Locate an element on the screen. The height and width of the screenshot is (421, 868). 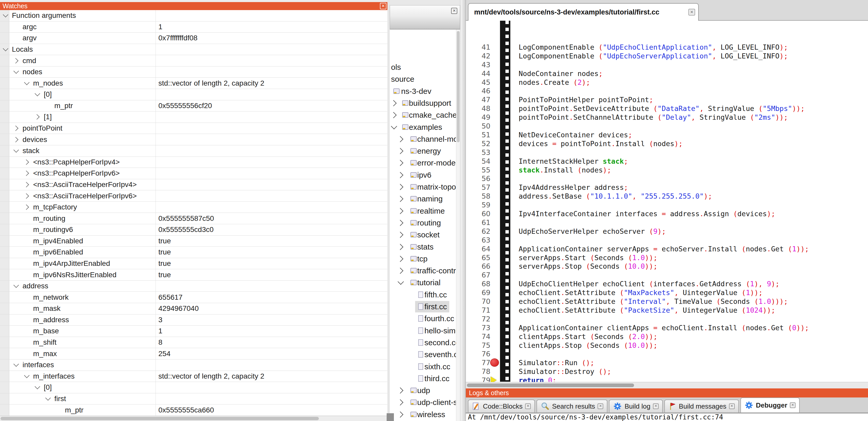
line-number: 49 is located at coordinates (478, 117).